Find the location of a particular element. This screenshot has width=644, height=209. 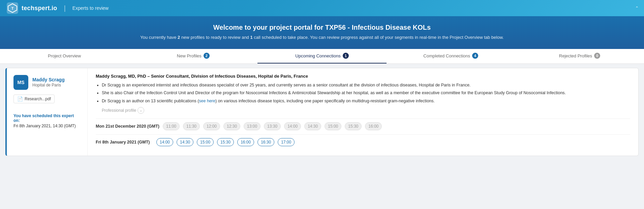

tab-project-overview-label: Project Overview is located at coordinates (64, 56).